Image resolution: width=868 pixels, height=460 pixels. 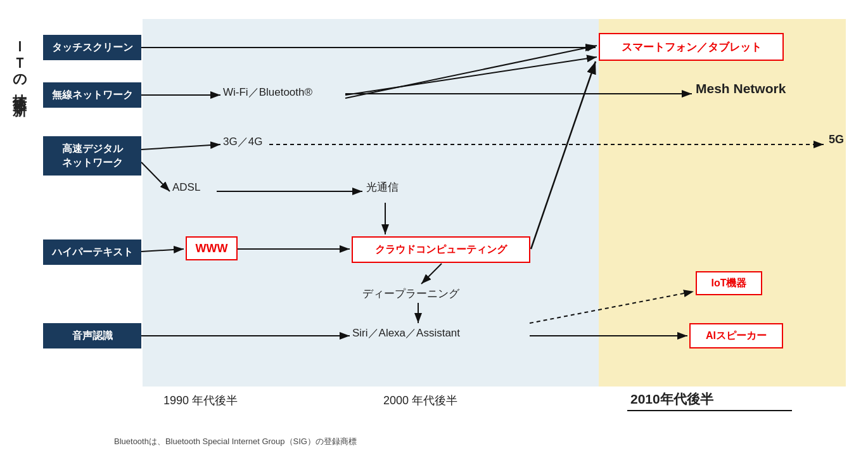 What do you see at coordinates (406, 333) in the screenshot?
I see `text-siri: Siri／Alexa／Assistant` at bounding box center [406, 333].